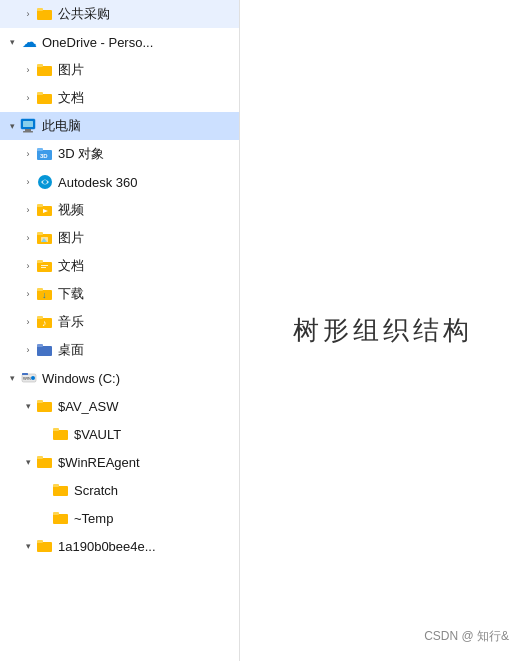 The image size is (525, 661). I want to click on tree-label: 此电脑, so click(136, 126).